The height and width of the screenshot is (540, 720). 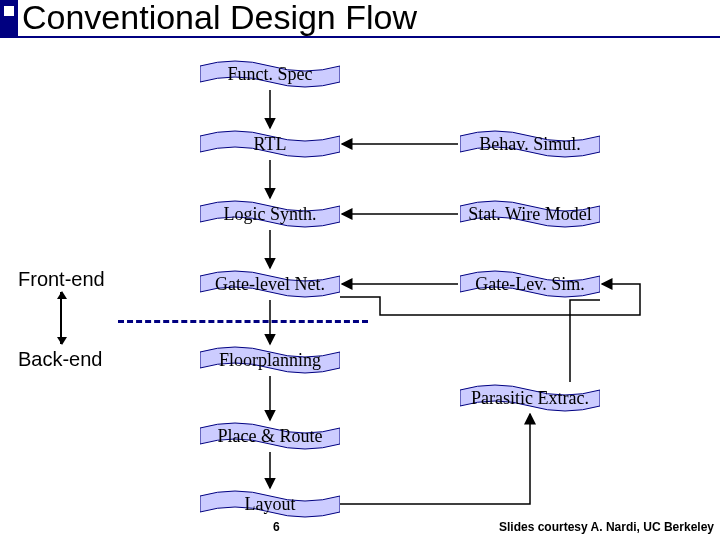 What do you see at coordinates (530, 214) in the screenshot?
I see `node-label: Stat. Wire Model` at bounding box center [530, 214].